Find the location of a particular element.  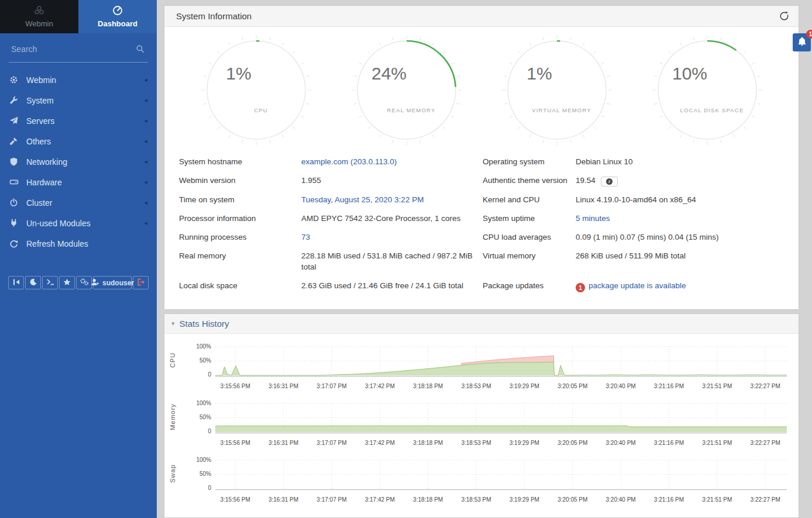

info-label: Real memory is located at coordinates (240, 261).